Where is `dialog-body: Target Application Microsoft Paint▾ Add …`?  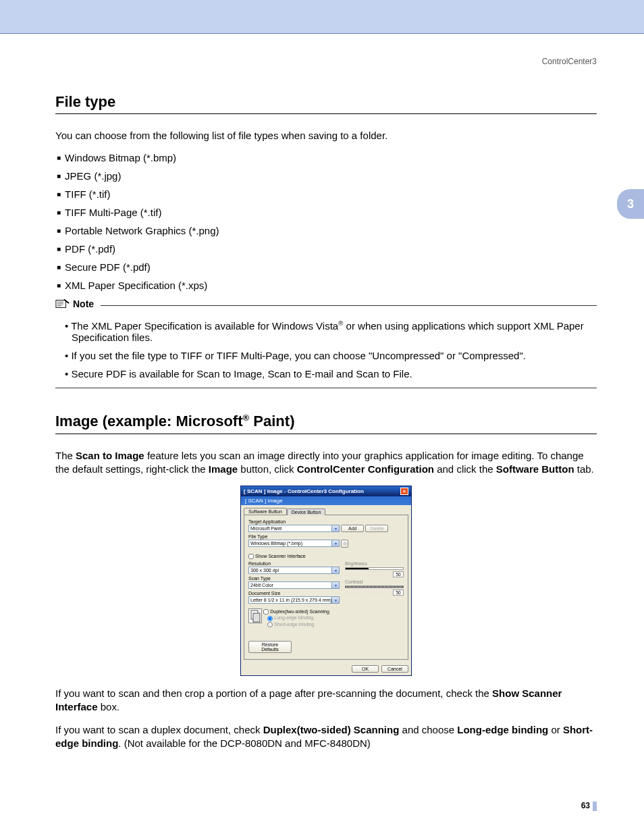
dialog-body: Target Application Microsoft Paint▾ Add … is located at coordinates (326, 588).